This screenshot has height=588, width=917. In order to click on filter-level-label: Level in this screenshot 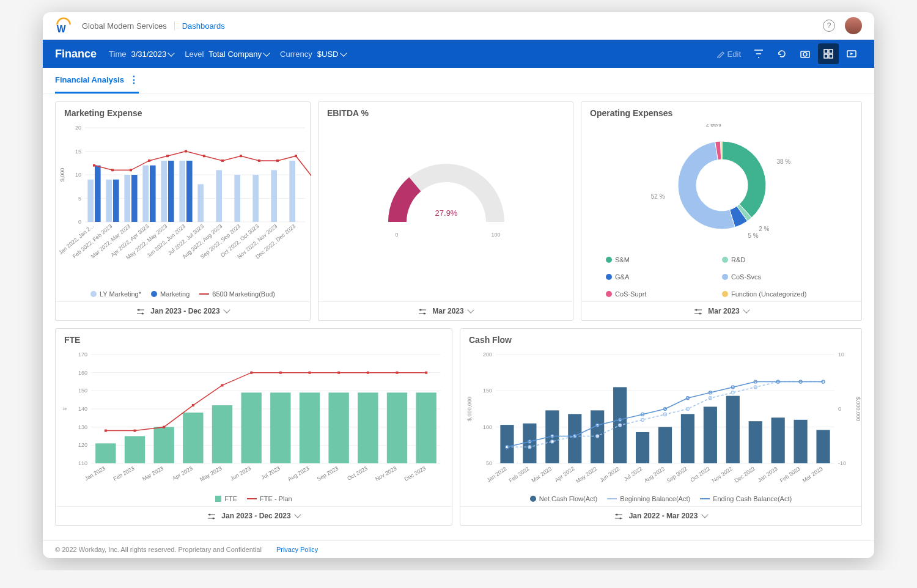, I will do `click(194, 54)`.